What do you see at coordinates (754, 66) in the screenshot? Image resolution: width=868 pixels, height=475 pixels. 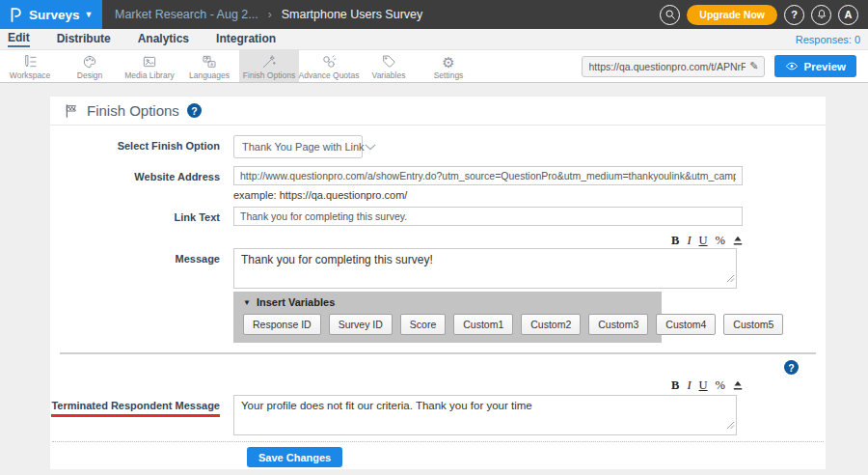 I see `edit-url-icon: ✎` at bounding box center [754, 66].